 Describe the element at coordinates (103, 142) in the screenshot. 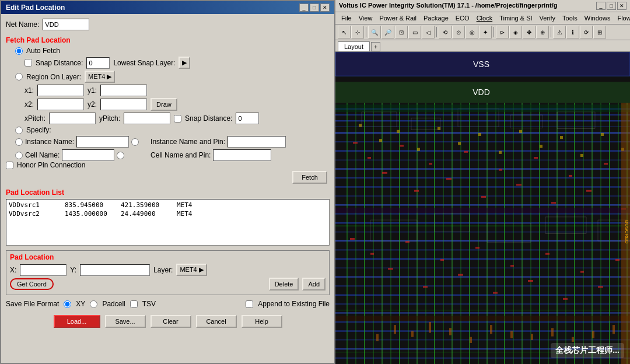

I see `instance-name-input` at that location.